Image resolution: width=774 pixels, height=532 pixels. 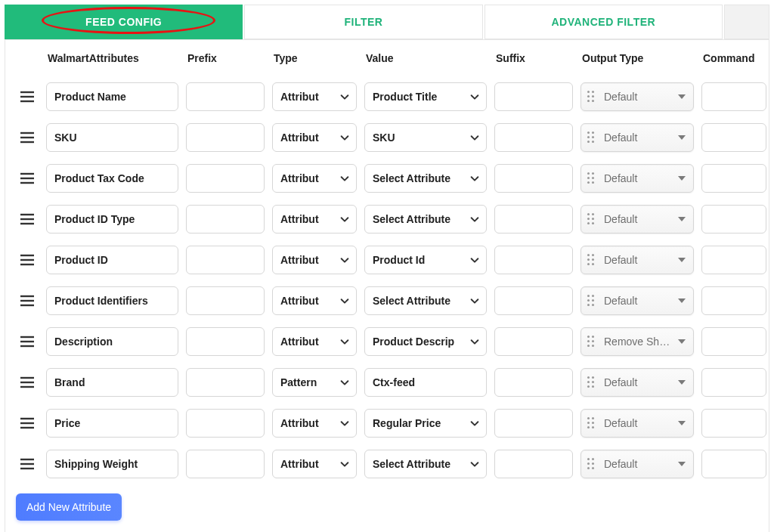 What do you see at coordinates (682, 464) in the screenshot?
I see `caret-down-icon` at bounding box center [682, 464].